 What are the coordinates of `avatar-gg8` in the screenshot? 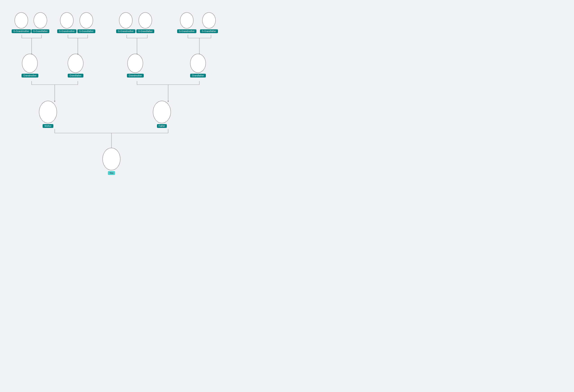 It's located at (209, 20).